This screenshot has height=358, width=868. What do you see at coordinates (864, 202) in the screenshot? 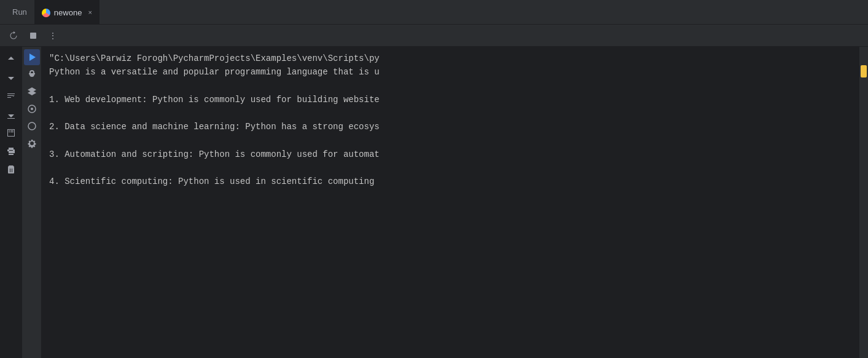
I see `right-scrollbar` at bounding box center [864, 202].